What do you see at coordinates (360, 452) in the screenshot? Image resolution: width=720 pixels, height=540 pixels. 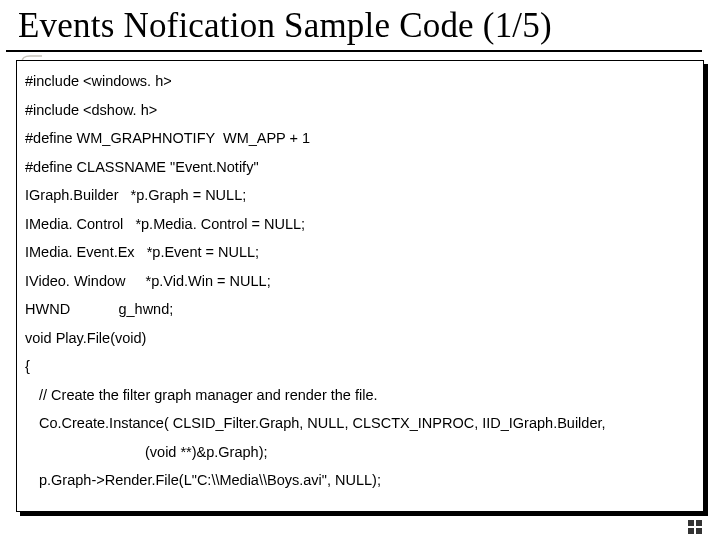 I see `code-line: (void **)&p.Graph);` at bounding box center [360, 452].